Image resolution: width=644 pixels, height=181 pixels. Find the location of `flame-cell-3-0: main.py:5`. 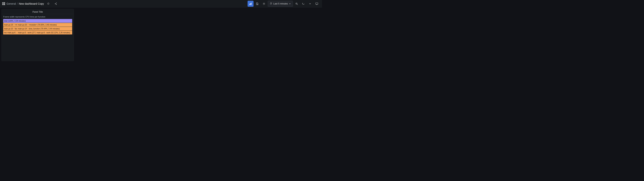

flame-cell-3-0: main.py:5 is located at coordinates (5, 32).